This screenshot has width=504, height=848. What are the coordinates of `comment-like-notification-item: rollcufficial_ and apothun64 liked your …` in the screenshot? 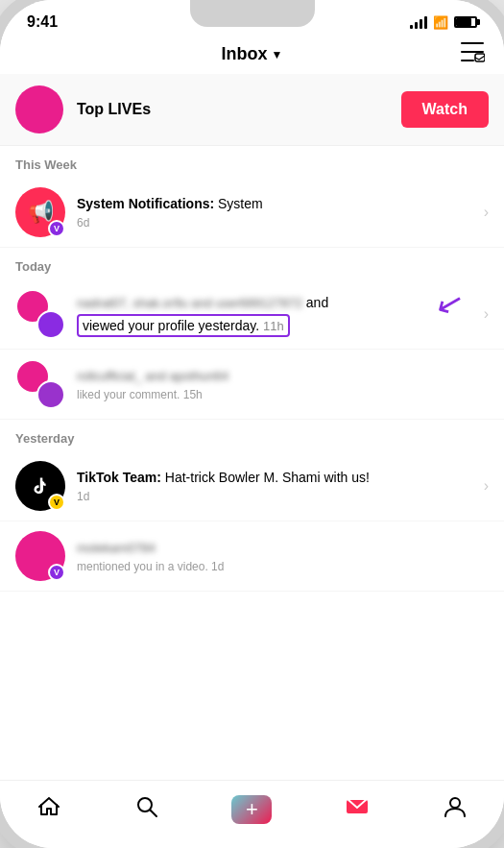 It's located at (252, 384).